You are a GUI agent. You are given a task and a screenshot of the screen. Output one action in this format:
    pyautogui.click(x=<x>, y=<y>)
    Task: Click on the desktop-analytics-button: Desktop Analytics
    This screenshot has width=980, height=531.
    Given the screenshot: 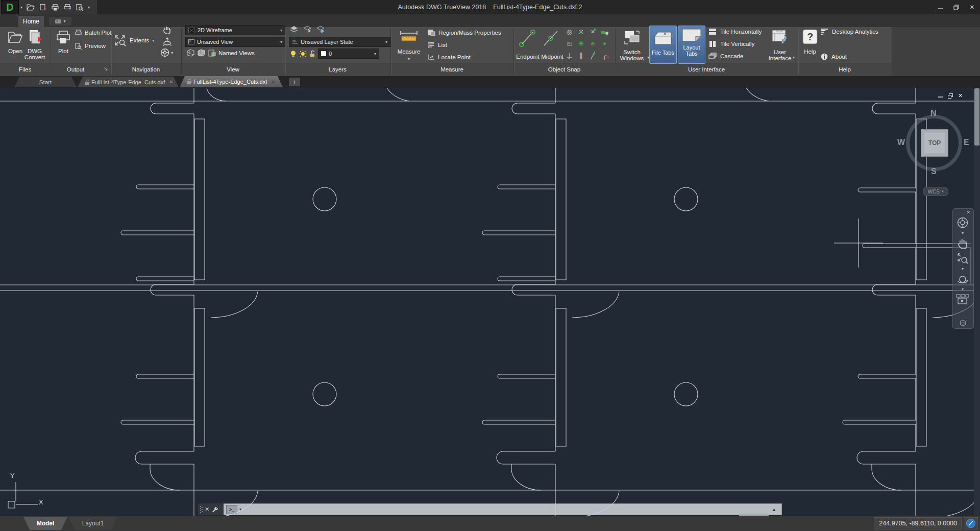 What is the action you would take?
    pyautogui.click(x=849, y=32)
    